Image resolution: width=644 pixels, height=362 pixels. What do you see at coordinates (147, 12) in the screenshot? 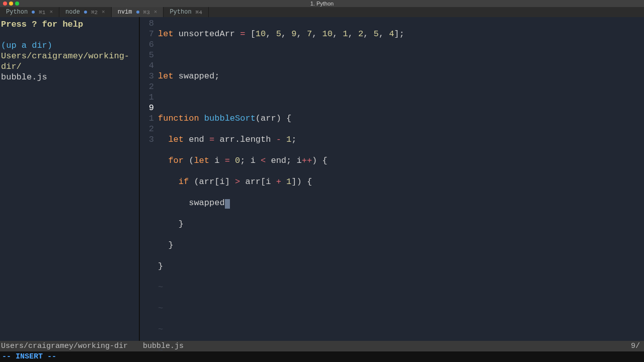
I see `tab-shortcut: ⌘3` at bounding box center [147, 12].